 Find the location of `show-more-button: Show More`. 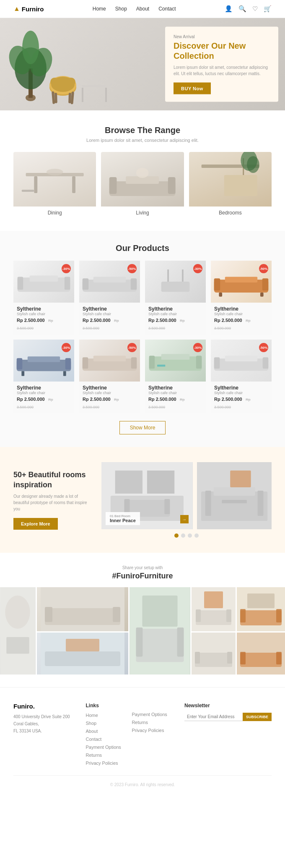

show-more-button: Show More is located at coordinates (142, 428).